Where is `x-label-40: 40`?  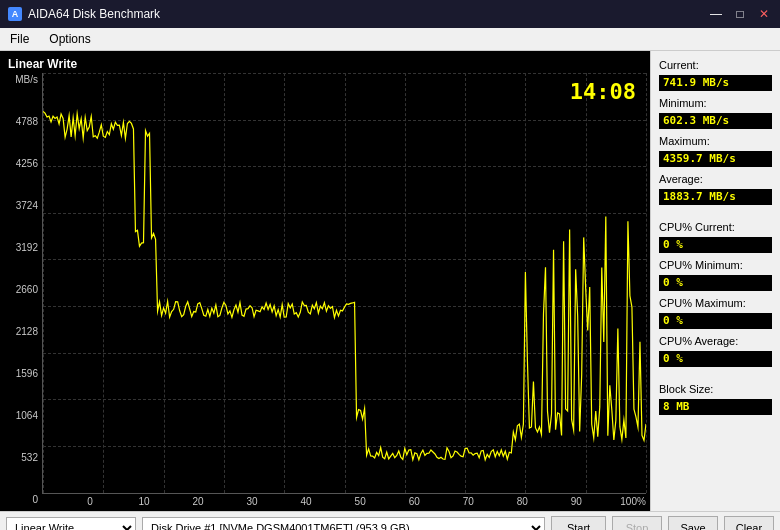
x-label-40: 40 is located at coordinates (306, 502).